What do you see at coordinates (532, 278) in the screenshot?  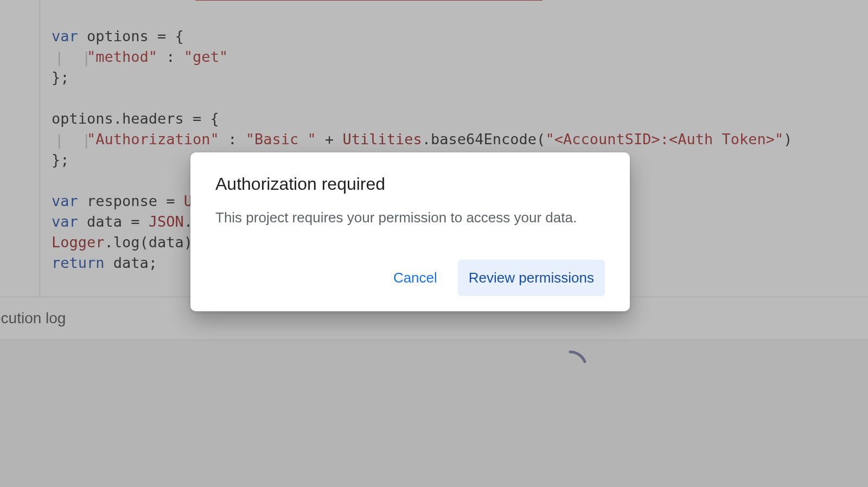 I see `review-permissions-button: Review permissions` at bounding box center [532, 278].